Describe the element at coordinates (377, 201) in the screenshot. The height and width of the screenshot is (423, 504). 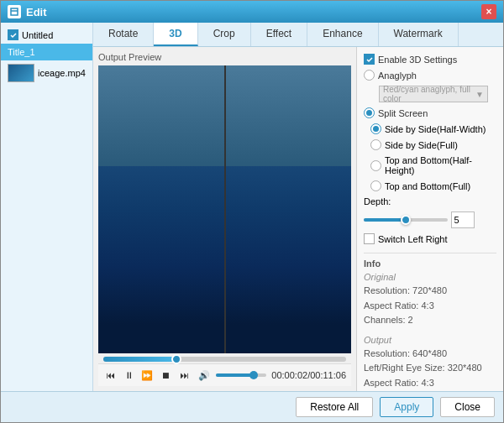
I see `depth-label: Depth:` at that location.